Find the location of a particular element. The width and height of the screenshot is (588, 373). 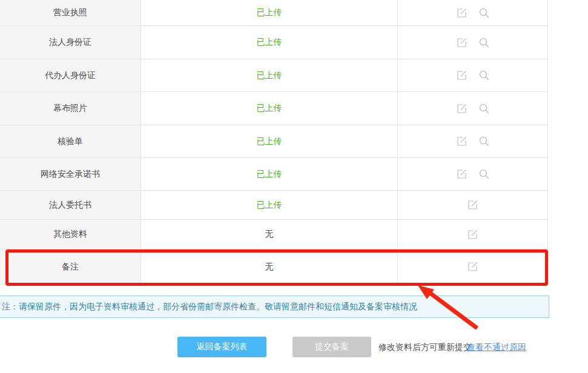

footer-actions: 返回备案列表 提交备案 修改资料后方可重新提交 查看不通过原因 is located at coordinates (294, 347).